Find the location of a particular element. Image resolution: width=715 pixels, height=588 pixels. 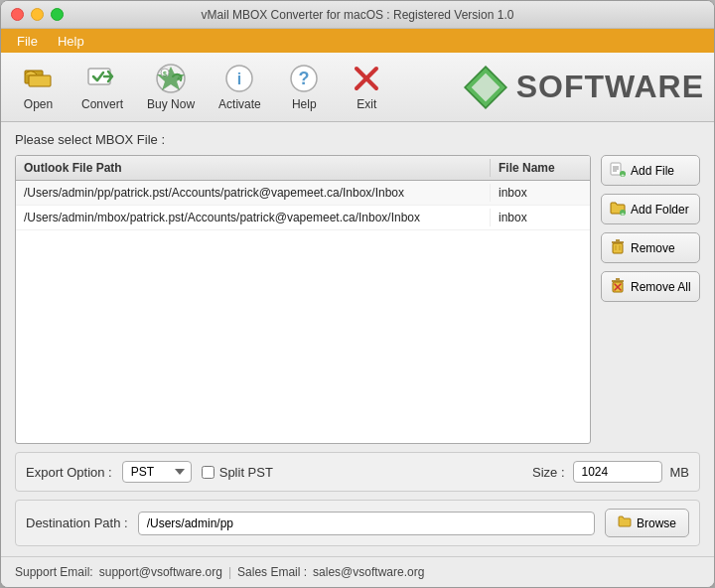

split-pst-checkbox-label: Split PST is located at coordinates (237, 473).